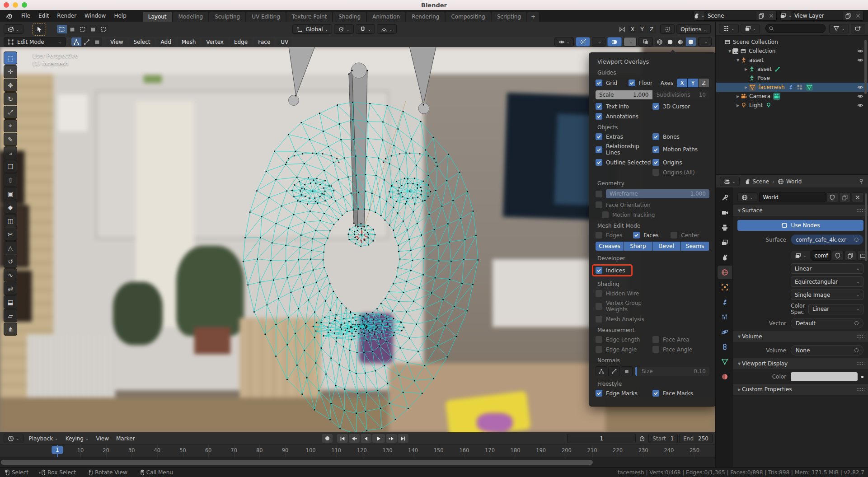 This screenshot has height=477, width=868. I want to click on axis-z-toggle: Z, so click(704, 83).